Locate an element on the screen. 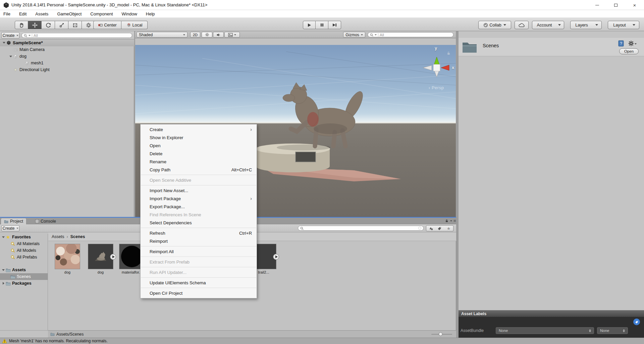 The image size is (644, 344). context-menu-item-create: Create› is located at coordinates (199, 129).